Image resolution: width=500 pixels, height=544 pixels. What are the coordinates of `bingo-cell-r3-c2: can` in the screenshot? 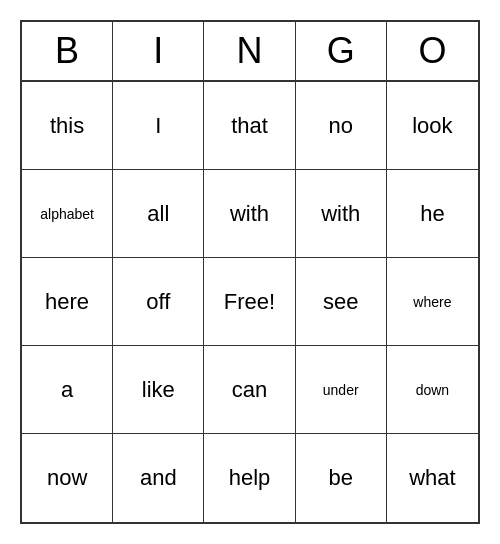 It's located at (250, 390).